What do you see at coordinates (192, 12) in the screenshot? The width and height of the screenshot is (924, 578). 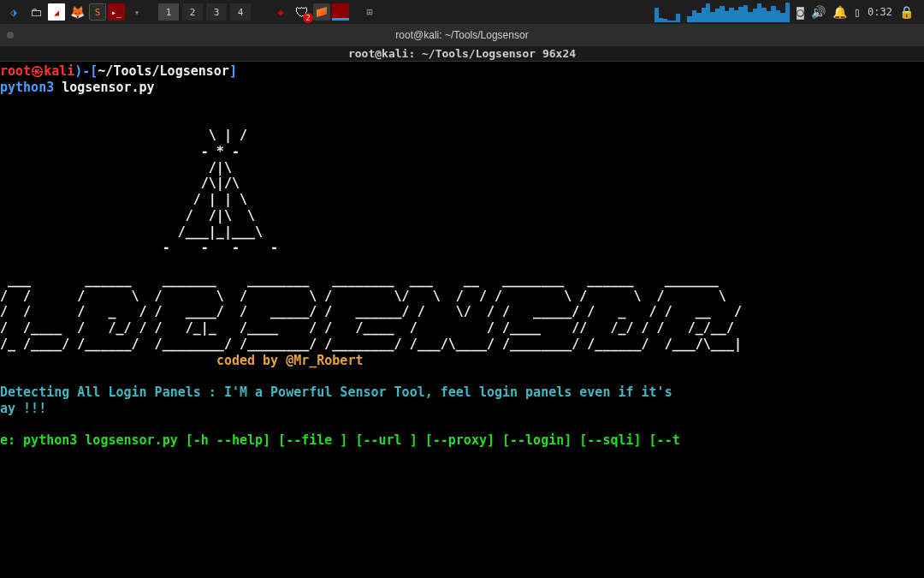 I see `workspace-2: 2` at bounding box center [192, 12].